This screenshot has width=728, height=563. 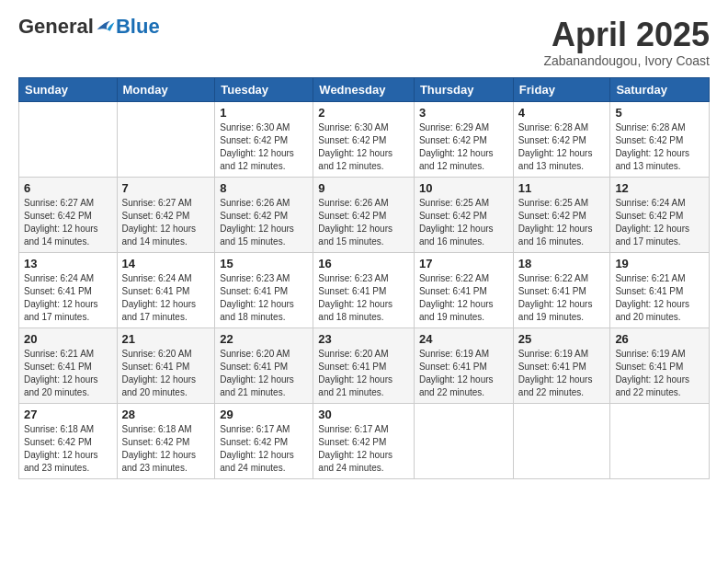 I want to click on location-subtitle: Zabanandougou, Ivory Coast, so click(x=627, y=61).